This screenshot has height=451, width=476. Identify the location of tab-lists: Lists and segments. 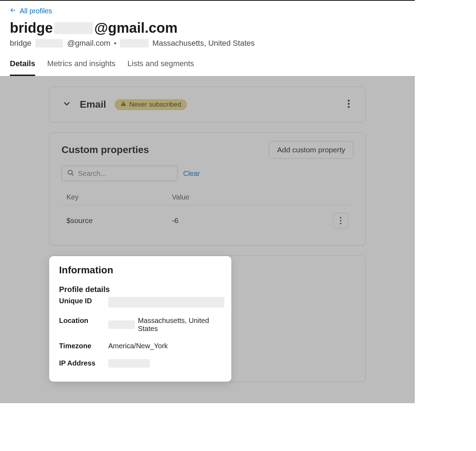
(161, 66).